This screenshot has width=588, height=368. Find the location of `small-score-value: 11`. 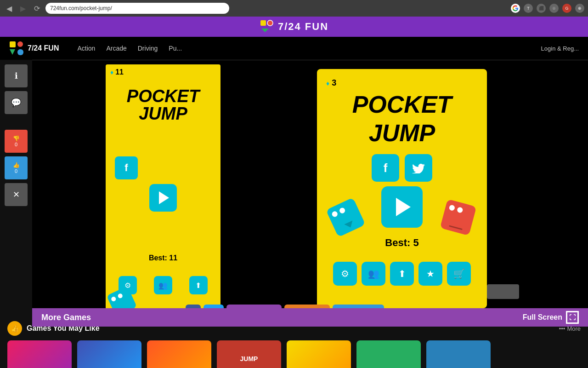

small-score-value: 11 is located at coordinates (119, 72).